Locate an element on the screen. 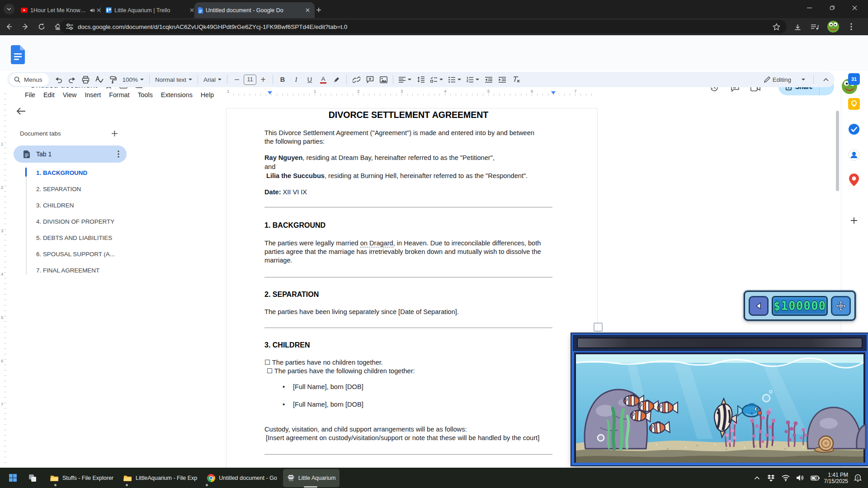 Image resolution: width=868 pixels, height=488 pixels. editing-mode-select: Editing is located at coordinates (785, 80).